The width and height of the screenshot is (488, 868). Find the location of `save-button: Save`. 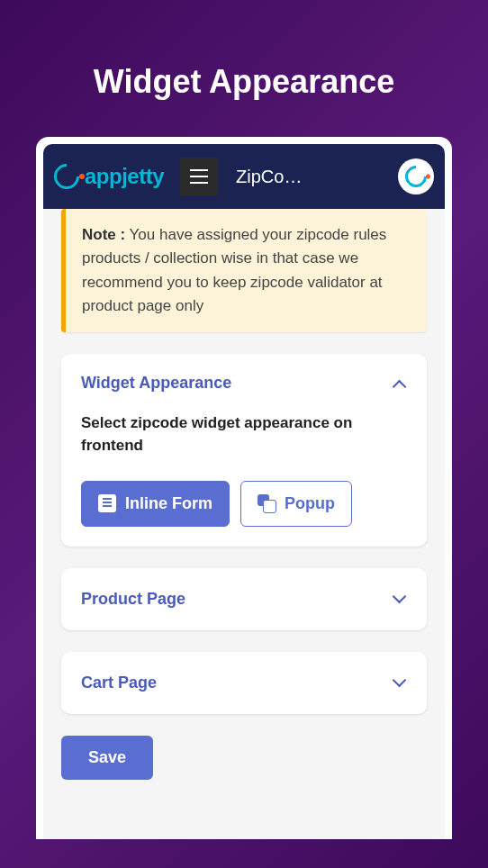

save-button: Save is located at coordinates (107, 758).